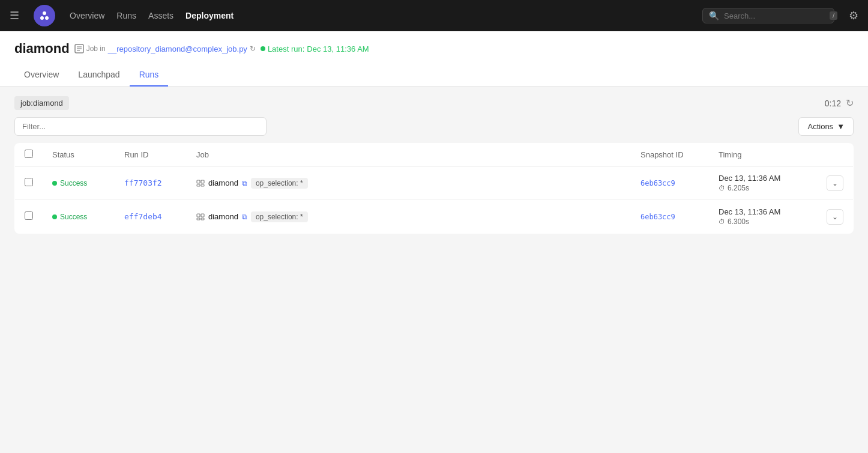  Describe the element at coordinates (435, 200) in the screenshot. I see `table-body: Success ff7703f2 diamond` at that location.